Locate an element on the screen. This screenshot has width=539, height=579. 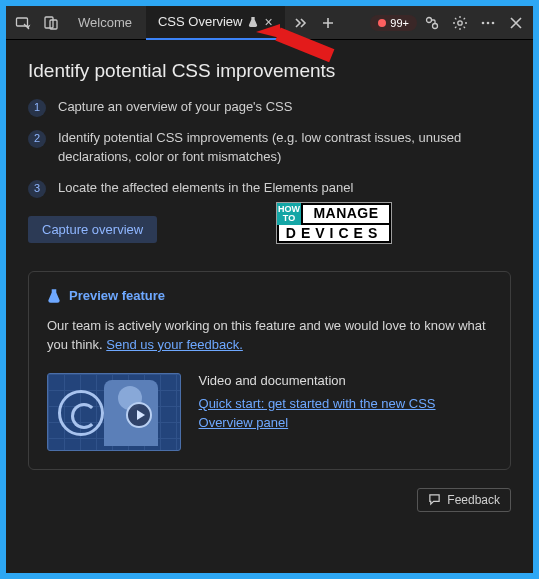
preview-heading: Preview feature is located at coordinates (270, 296).